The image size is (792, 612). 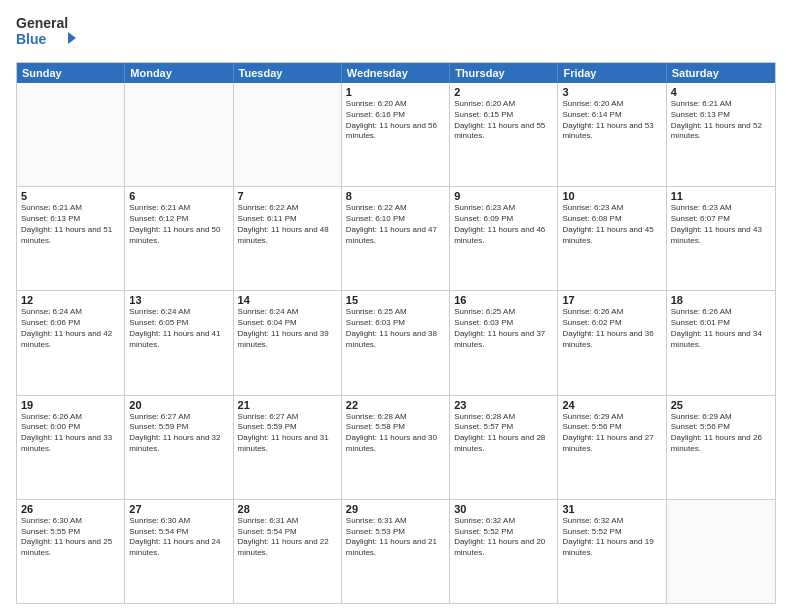 What do you see at coordinates (612, 73) in the screenshot?
I see `weekday-header: Friday` at bounding box center [612, 73].